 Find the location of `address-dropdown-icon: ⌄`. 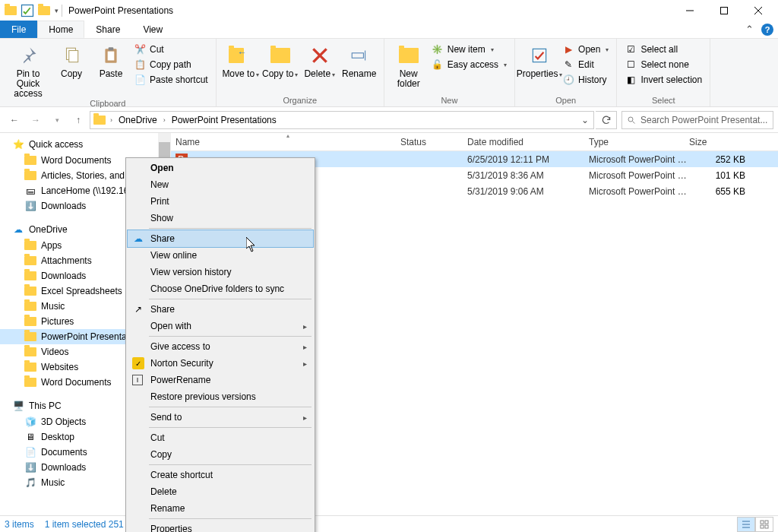

address-dropdown-icon: ⌄ is located at coordinates (585, 120).